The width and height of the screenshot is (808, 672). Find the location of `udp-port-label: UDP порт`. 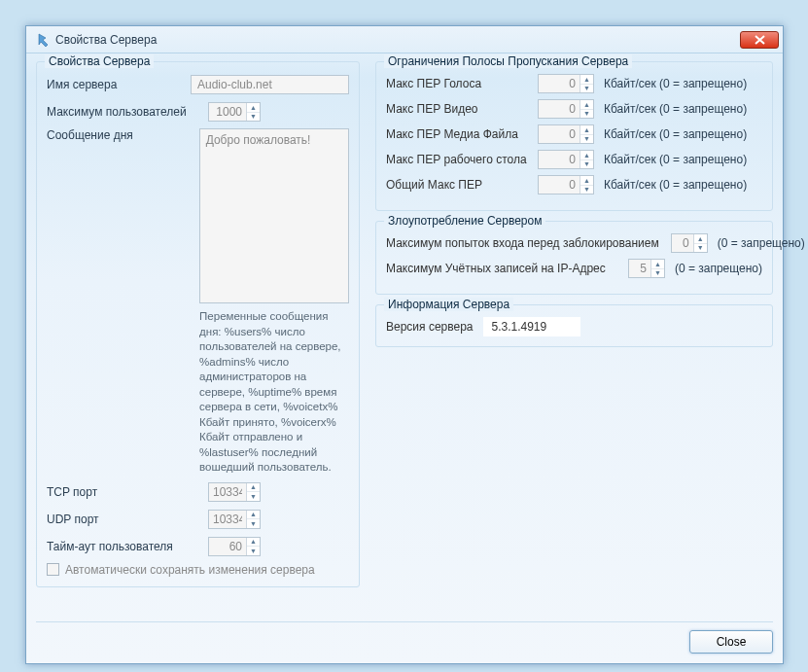

udp-port-label: UDP порт is located at coordinates (124, 519).